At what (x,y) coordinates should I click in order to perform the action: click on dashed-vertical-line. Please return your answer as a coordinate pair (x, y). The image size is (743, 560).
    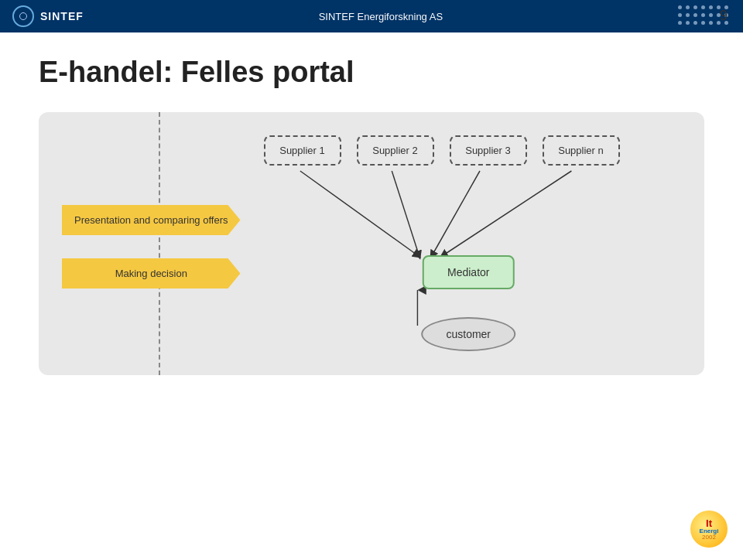
    Looking at the image, I should click on (159, 244).